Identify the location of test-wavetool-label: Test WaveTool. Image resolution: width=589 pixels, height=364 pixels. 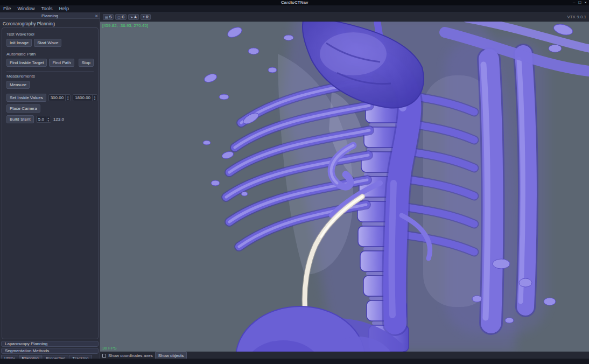
(50, 34).